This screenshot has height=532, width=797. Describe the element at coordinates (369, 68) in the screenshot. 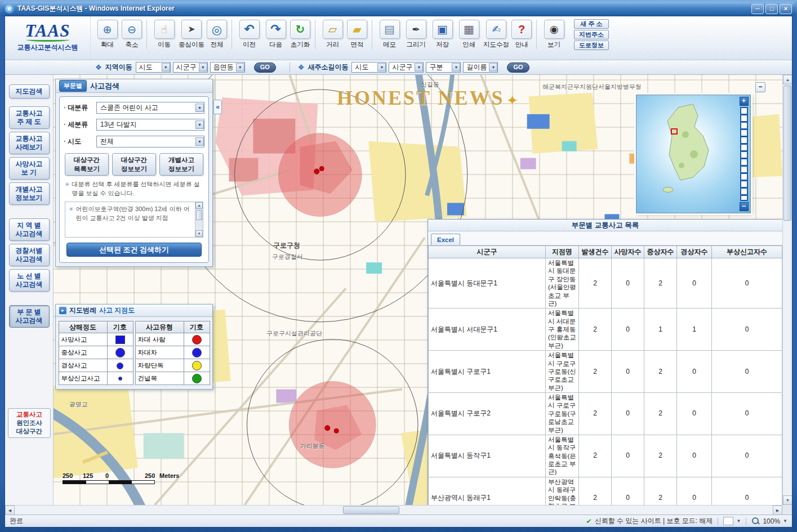

I see `road-sido-select: 시도` at that location.